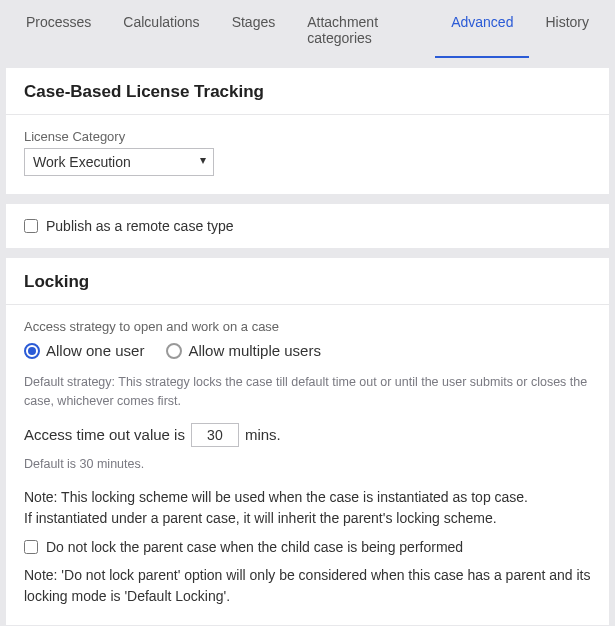 The height and width of the screenshot is (626, 615). I want to click on radio-allow-multiple-users-label: Allow multiple users, so click(254, 350).